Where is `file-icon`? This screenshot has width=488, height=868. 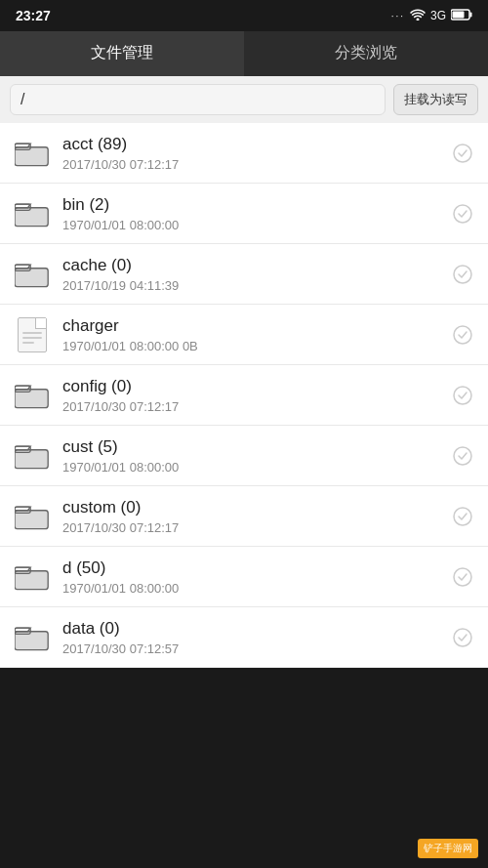 file-icon is located at coordinates (32, 335).